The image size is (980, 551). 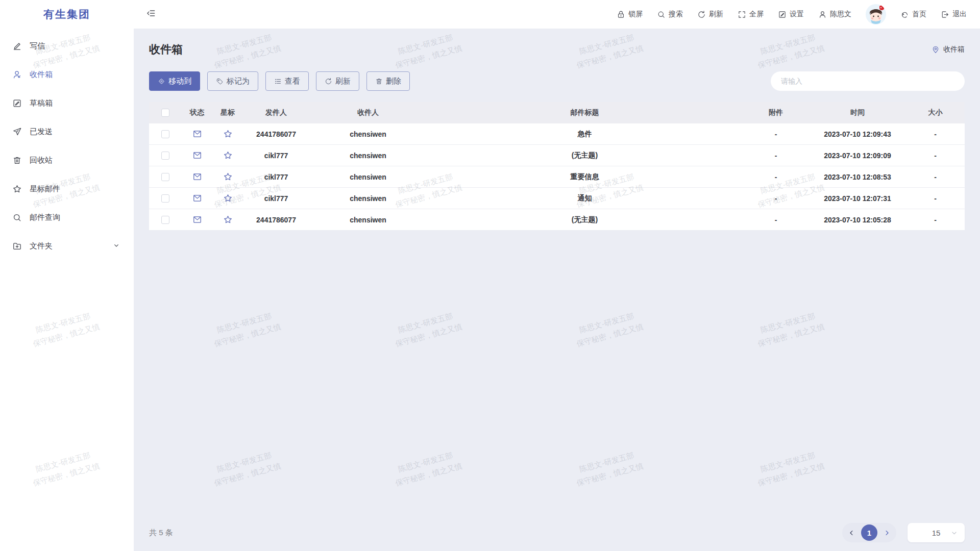 What do you see at coordinates (175, 81) in the screenshot?
I see `toolbar-button-0: 移动到` at bounding box center [175, 81].